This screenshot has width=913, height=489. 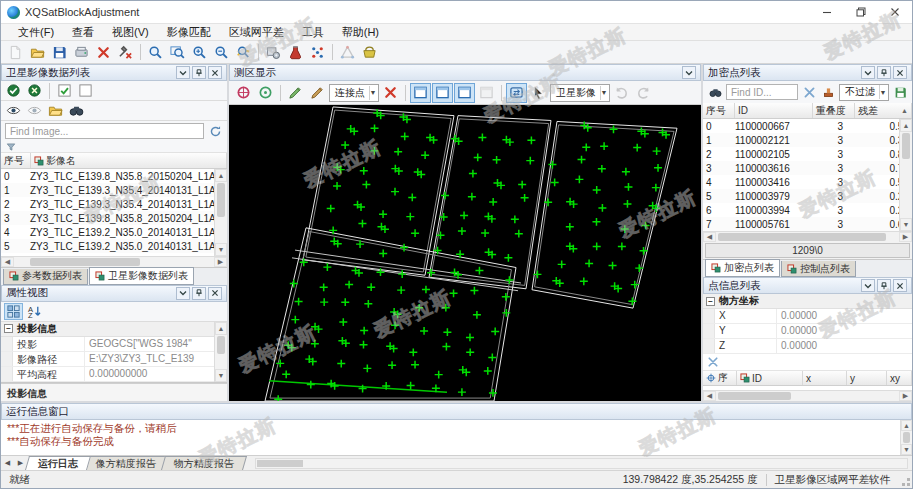 What do you see at coordinates (456, 438) in the screenshot?
I see `log-body: ***正在进行自动保存与备份，请稍后 ***自动保存与备份完成 ▲ ▼` at bounding box center [456, 438].